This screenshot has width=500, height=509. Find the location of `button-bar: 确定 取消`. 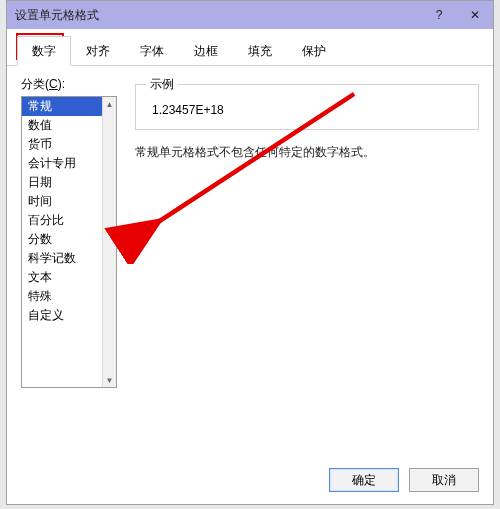

button-bar: 确定 取消 is located at coordinates (250, 481).